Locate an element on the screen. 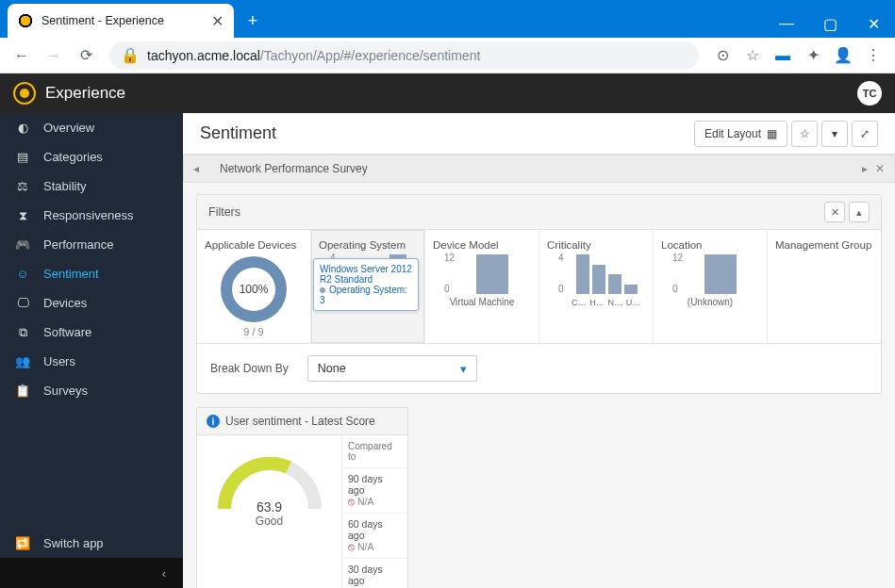 This screenshot has height=588, width=895. browser-menu-icon: ⋮ is located at coordinates (873, 56).